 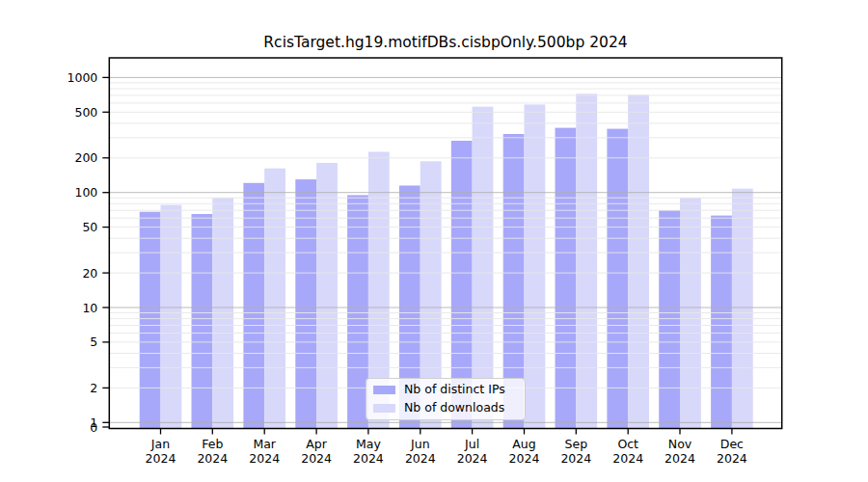 I want to click on x-tick-label-month: Aug, so click(x=524, y=443).